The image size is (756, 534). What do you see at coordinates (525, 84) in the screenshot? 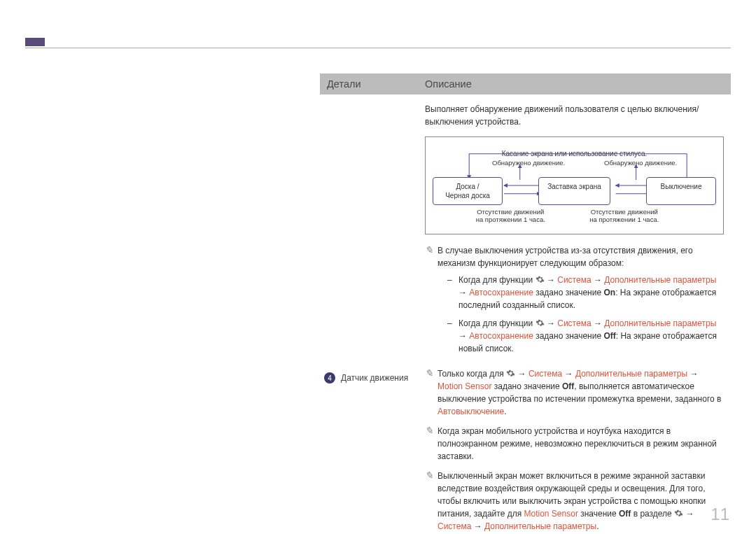
I see `table-header: Детали Описание` at bounding box center [525, 84].